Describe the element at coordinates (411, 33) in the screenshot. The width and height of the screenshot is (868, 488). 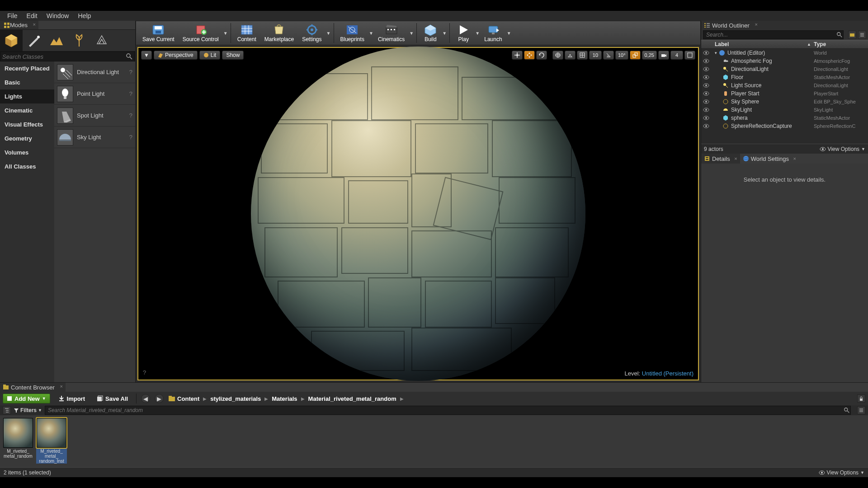
I see `cinematics-dropdown: ▼` at that location.